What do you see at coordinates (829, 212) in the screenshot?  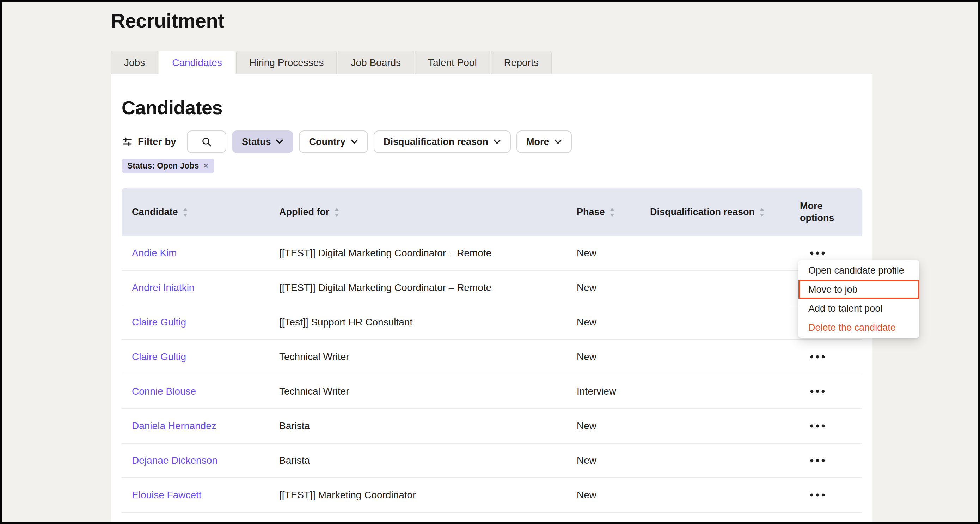 I see `column-header-label: More options` at bounding box center [829, 212].